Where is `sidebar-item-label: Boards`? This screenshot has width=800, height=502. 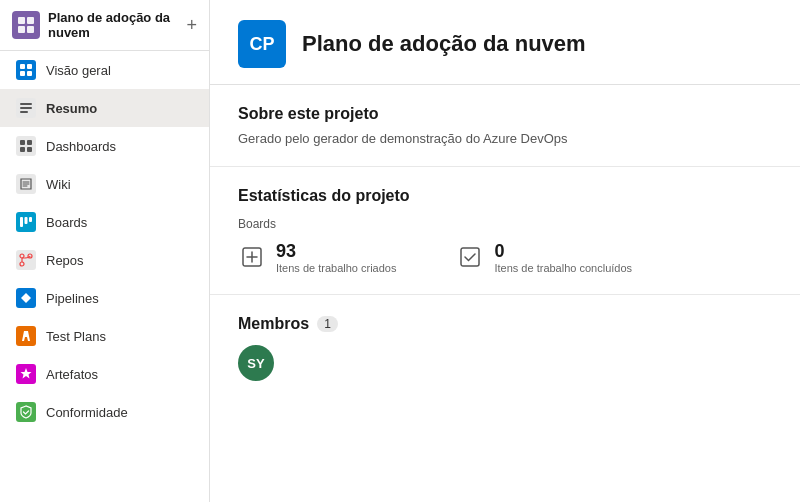 sidebar-item-label: Boards is located at coordinates (66, 222).